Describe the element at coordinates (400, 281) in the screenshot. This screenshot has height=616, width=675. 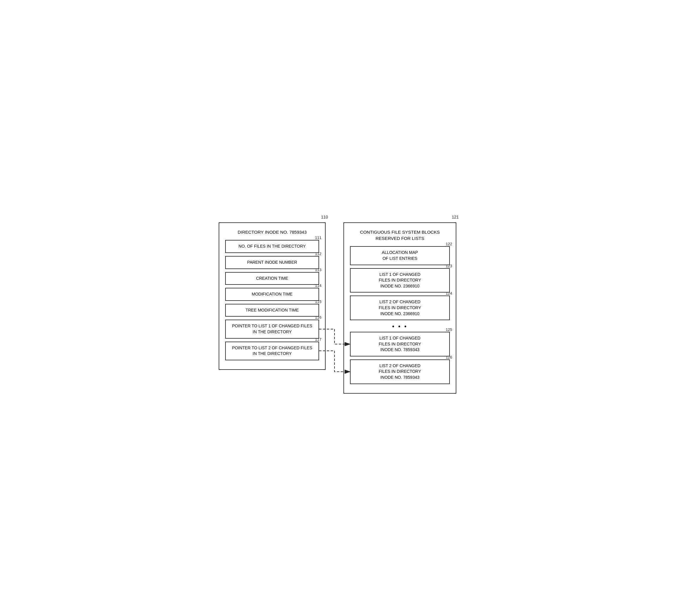
I see `right-field-123: LIST 1 OF CHANGED FILES IN DIRECTORY INO…` at that location.